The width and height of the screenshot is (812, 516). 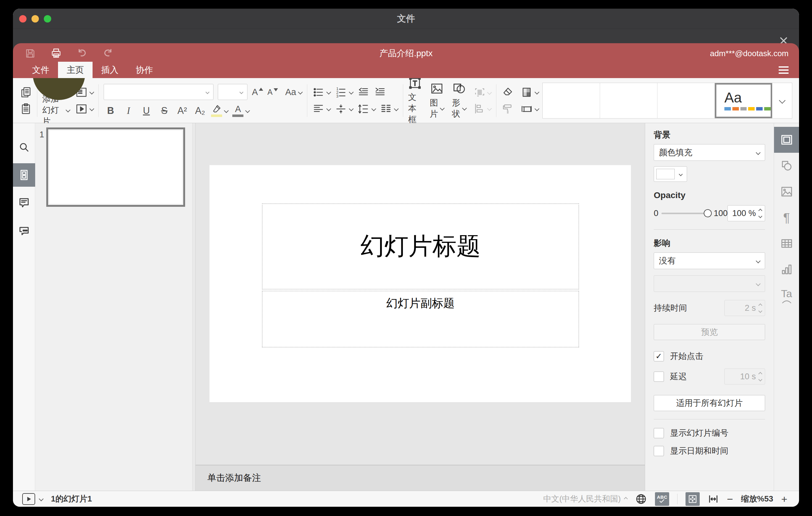 What do you see at coordinates (786, 140) in the screenshot?
I see `slide-settings-icon` at bounding box center [786, 140].